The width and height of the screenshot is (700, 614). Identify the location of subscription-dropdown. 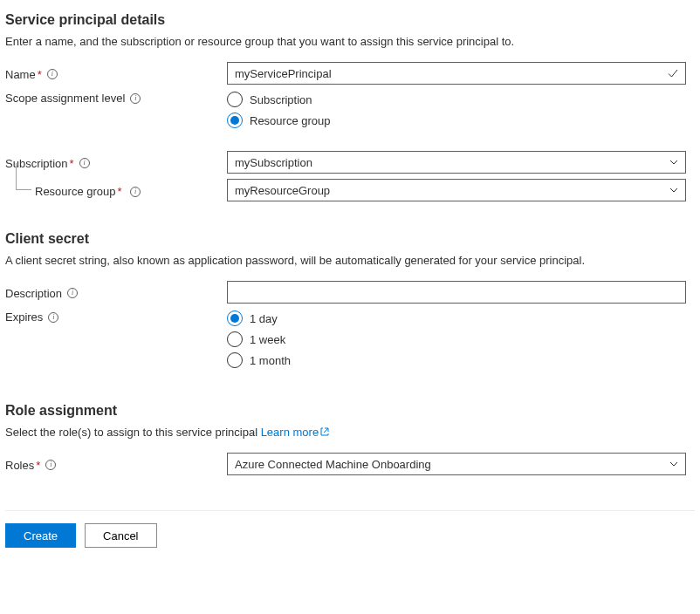
(456, 162).